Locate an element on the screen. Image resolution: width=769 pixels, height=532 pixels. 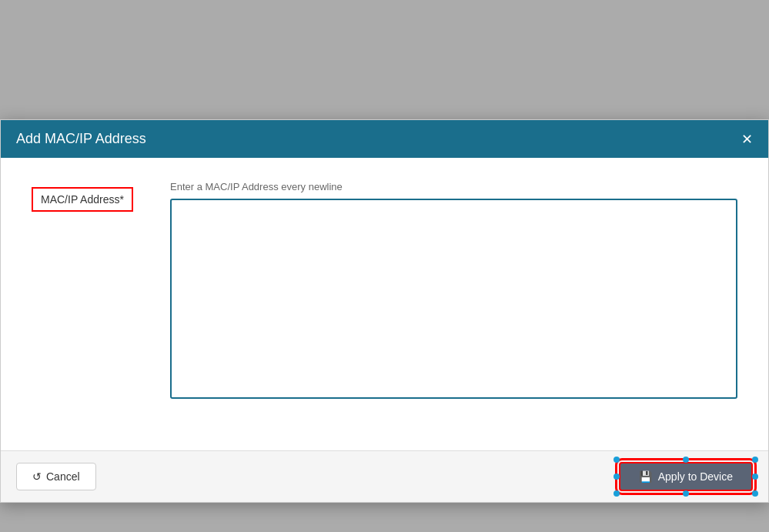
field-hint: Enter a MAC/IP Address every newline is located at coordinates (454, 186).